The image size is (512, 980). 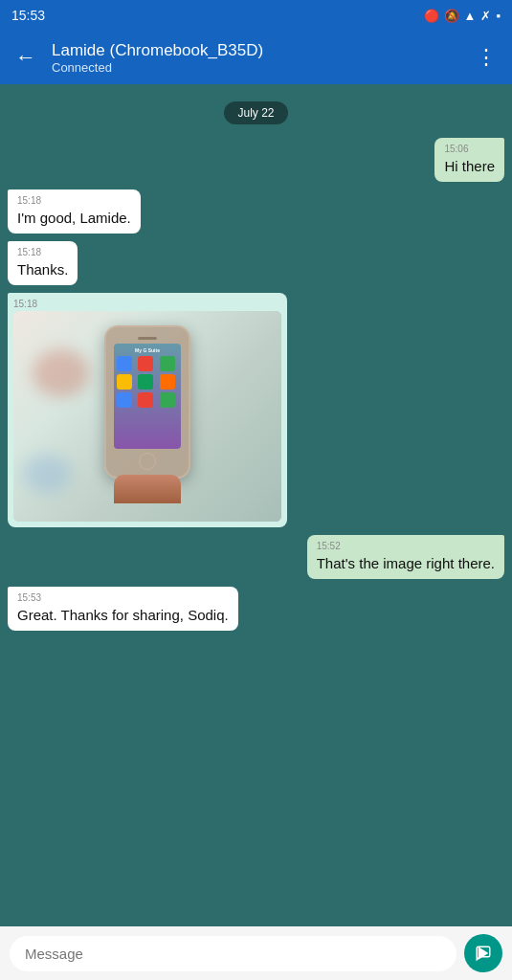 What do you see at coordinates (42, 263) in the screenshot?
I see `bubble-incoming: 15:18 Thanks.` at bounding box center [42, 263].